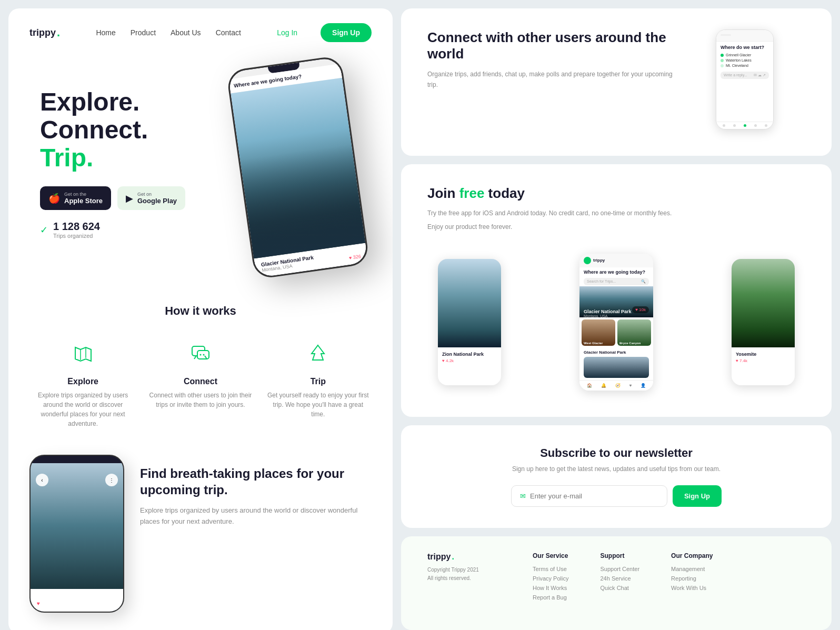  What do you see at coordinates (692, 569) in the screenshot?
I see `footer-company-item-1: Management` at bounding box center [692, 569].